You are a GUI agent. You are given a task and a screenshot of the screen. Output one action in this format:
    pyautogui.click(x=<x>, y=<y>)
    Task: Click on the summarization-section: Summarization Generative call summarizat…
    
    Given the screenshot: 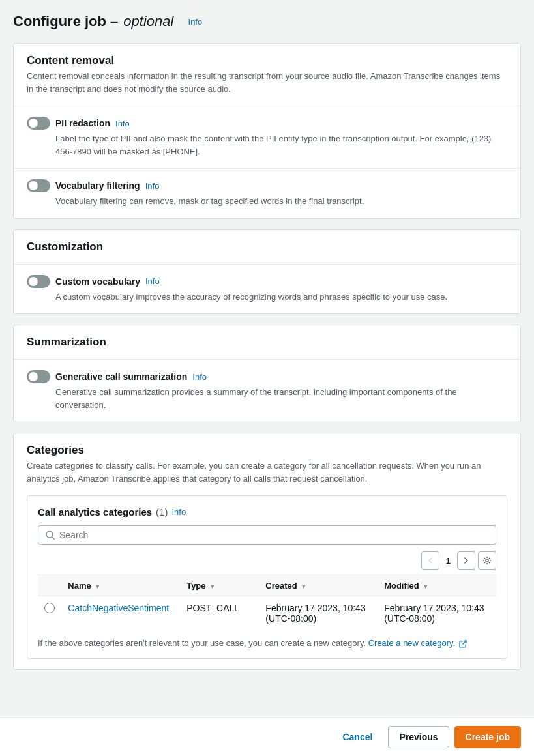 What is the action you would take?
    pyautogui.click(x=267, y=373)
    